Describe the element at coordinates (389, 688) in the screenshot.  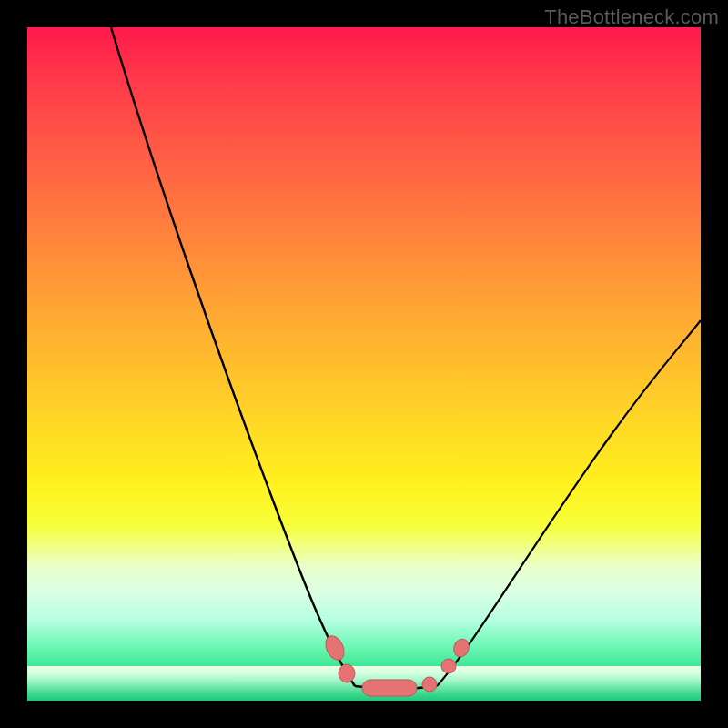
I see `marker-floor-pill` at that location.